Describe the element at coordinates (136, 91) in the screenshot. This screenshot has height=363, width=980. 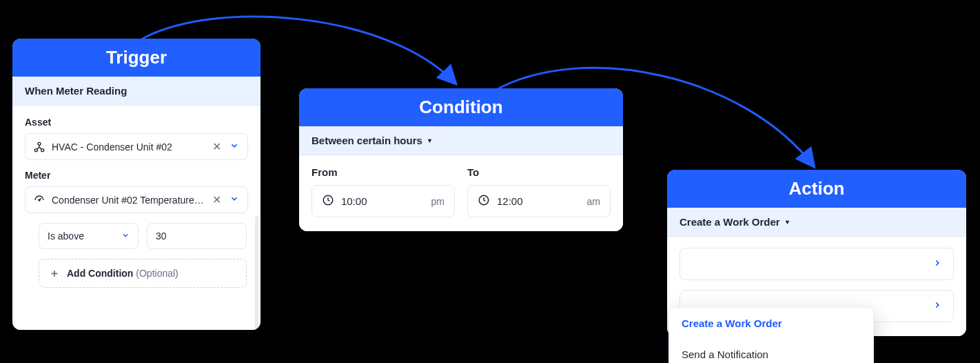
I see `trigger-subheader: When Meter Reading` at that location.